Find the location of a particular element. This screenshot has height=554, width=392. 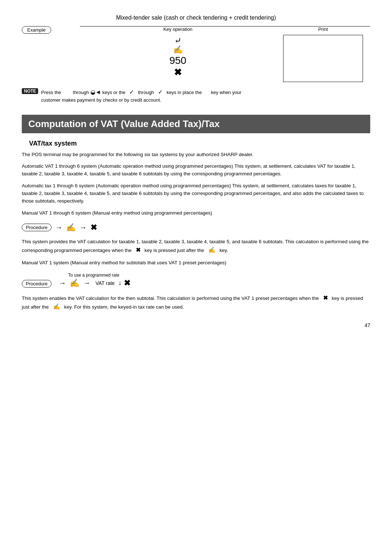

procedure-label-2: Procedure is located at coordinates (37, 284).